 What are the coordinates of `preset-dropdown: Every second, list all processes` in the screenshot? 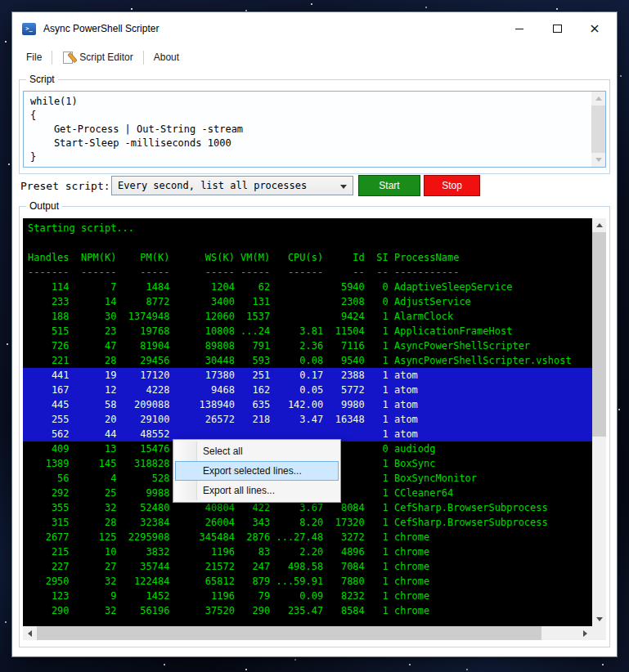 It's located at (232, 186).